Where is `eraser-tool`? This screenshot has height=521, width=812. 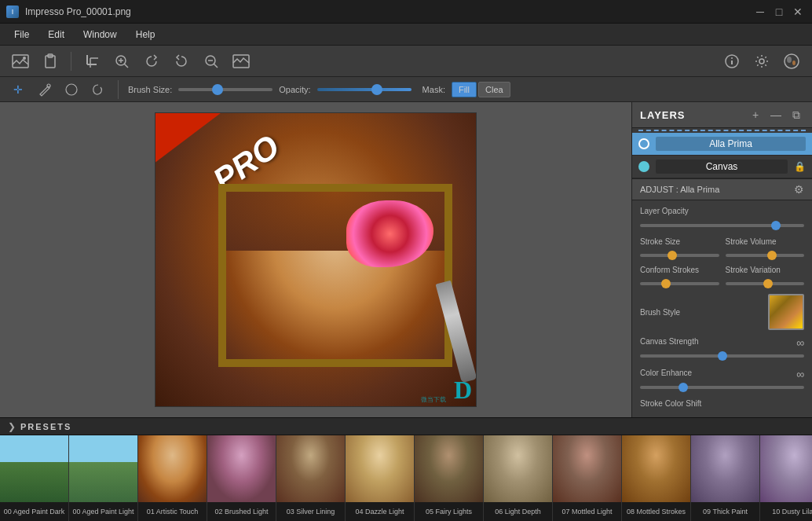 eraser-tool is located at coordinates (71, 90).